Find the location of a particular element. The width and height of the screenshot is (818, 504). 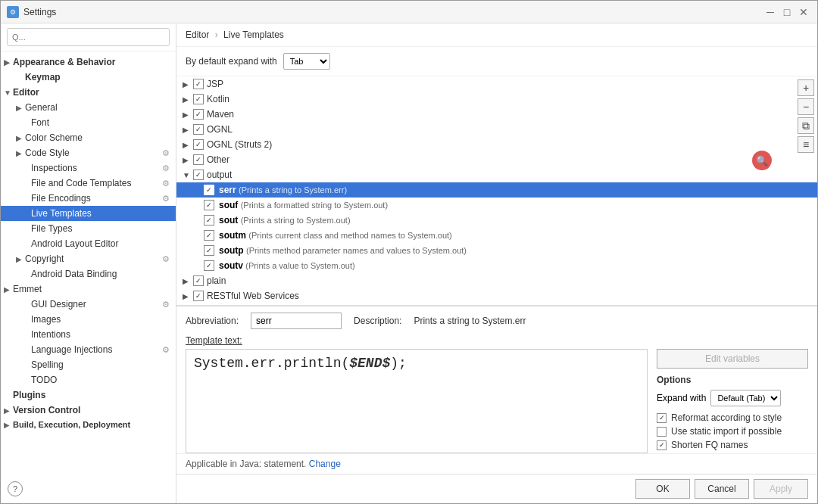

maximize-button: □ is located at coordinates (787, 12).